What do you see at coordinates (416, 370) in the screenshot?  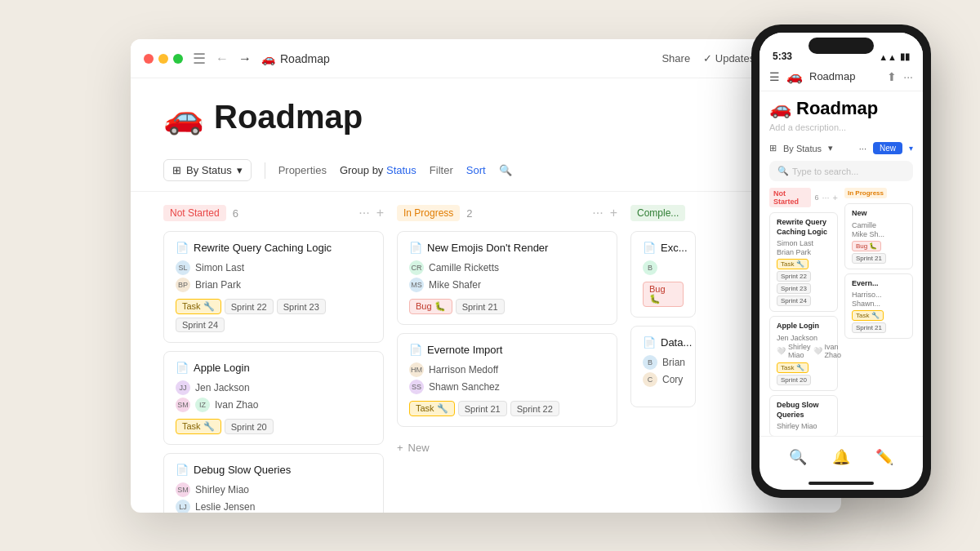 I see `avatar: HM` at bounding box center [416, 370].